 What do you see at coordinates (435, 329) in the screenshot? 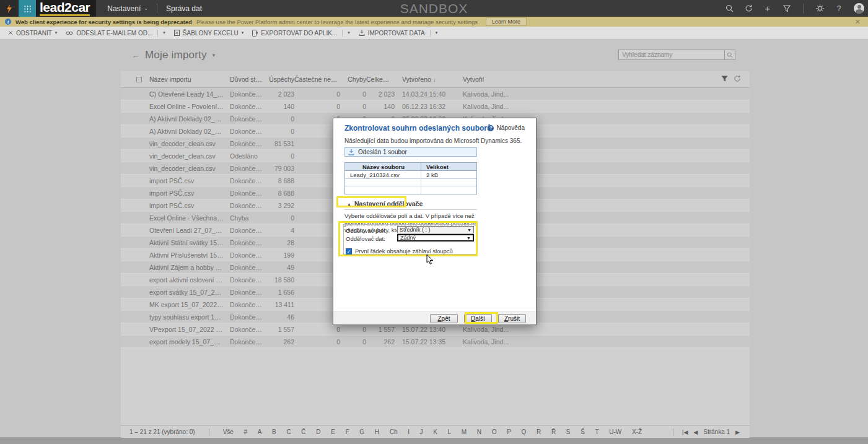
I see `table-row: VPexport 15_07_2022 13-05-47.csvDokončen…` at bounding box center [435, 329].